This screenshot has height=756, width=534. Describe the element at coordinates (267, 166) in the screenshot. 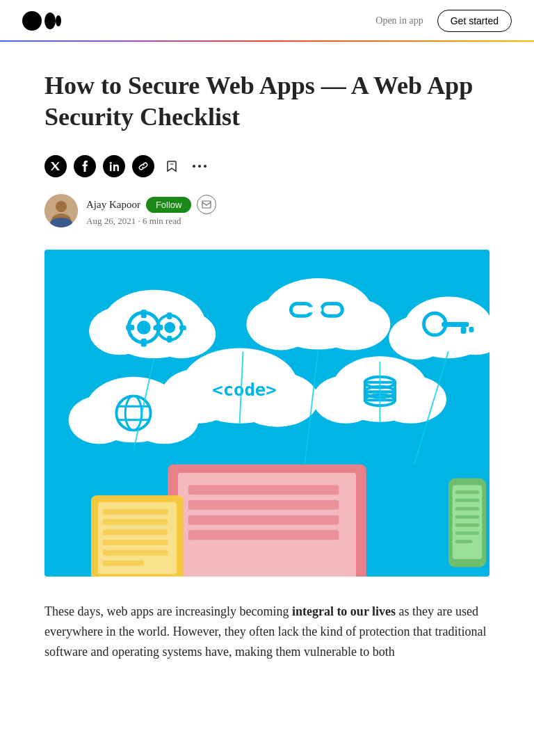

I see `share-row` at that location.